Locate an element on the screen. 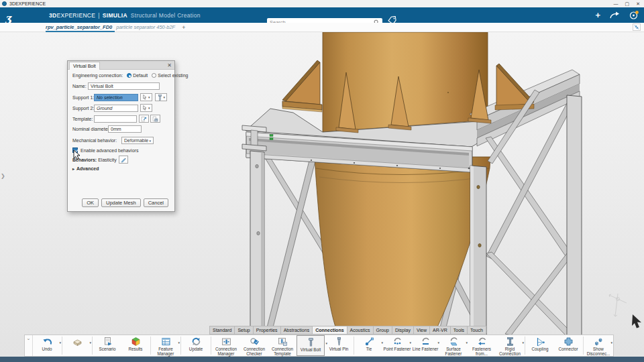 The image size is (644, 362). dialog-title: Virtual Bolt is located at coordinates (85, 66).